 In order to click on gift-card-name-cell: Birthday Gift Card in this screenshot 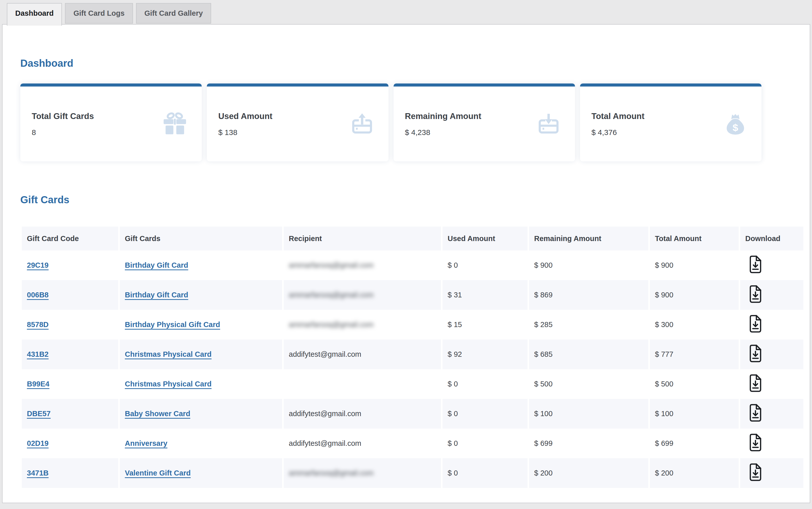, I will do `click(201, 295)`.